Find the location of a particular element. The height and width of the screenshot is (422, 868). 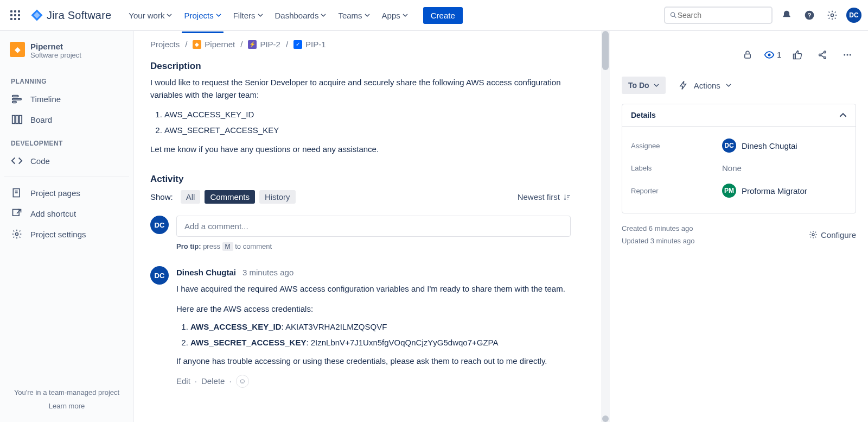

sidebar-timeline: Timeline is located at coordinates (67, 99).